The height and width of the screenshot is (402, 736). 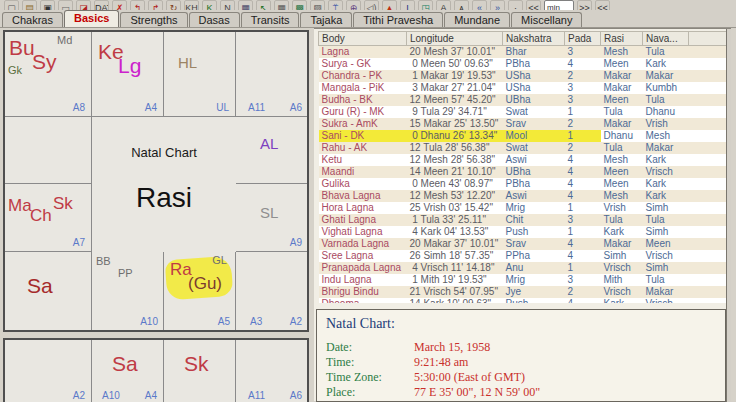 What do you see at coordinates (272, 371) in the screenshot?
I see `house-cell: A11 A6` at bounding box center [272, 371].